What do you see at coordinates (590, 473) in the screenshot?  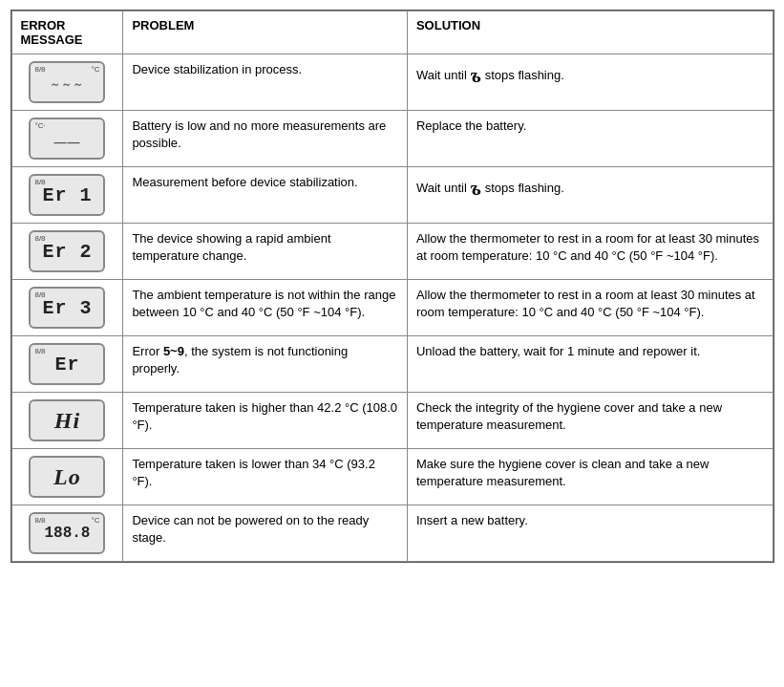 I see `solution-text: Make sure the hygiene cover is clean and…` at bounding box center [590, 473].